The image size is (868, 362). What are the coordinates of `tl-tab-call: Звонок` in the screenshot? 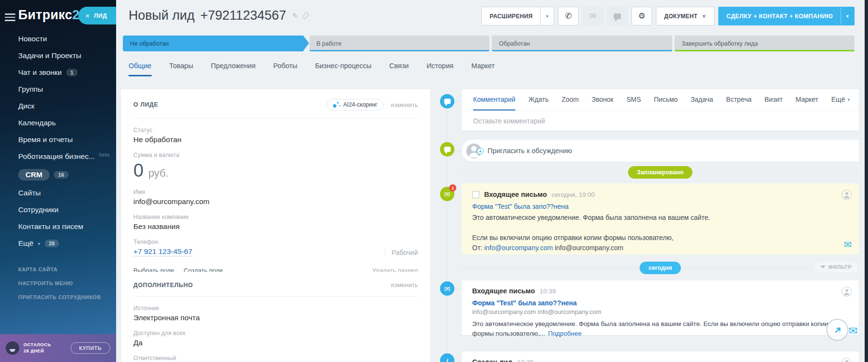 It's located at (603, 100).